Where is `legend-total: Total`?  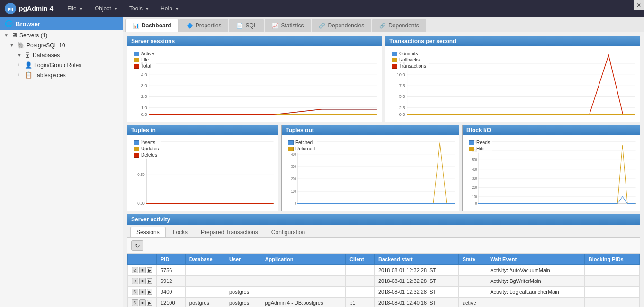 legend-total: Total is located at coordinates (144, 66).